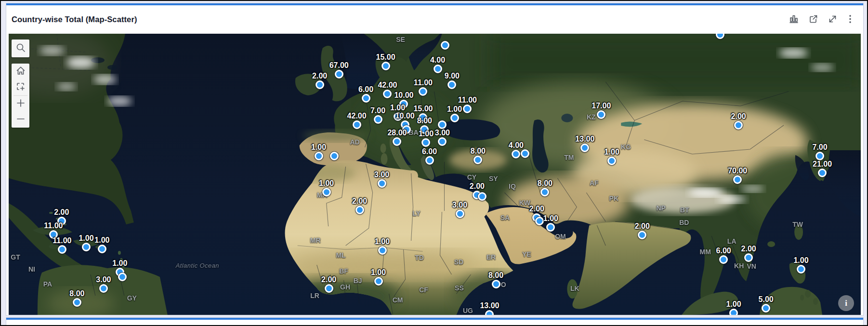 The image size is (868, 326). Describe the element at coordinates (20, 48) in the screenshot. I see `map-search-button` at that location.